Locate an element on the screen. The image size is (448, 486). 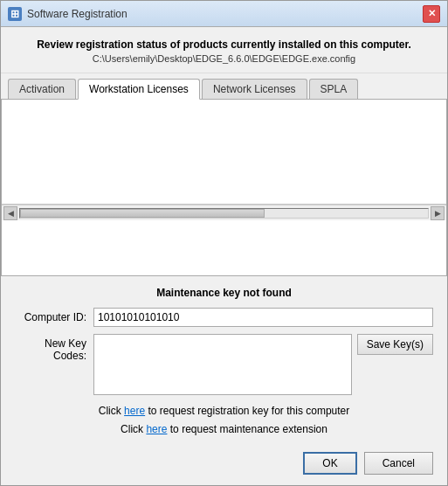
link2-prefix: Click is located at coordinates (133, 429).